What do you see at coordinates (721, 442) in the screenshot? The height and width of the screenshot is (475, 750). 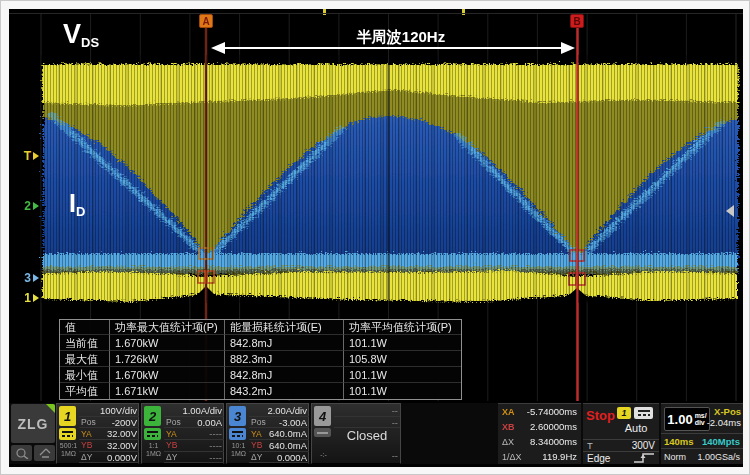 I see `record-points: 140Mpts` at bounding box center [721, 442].